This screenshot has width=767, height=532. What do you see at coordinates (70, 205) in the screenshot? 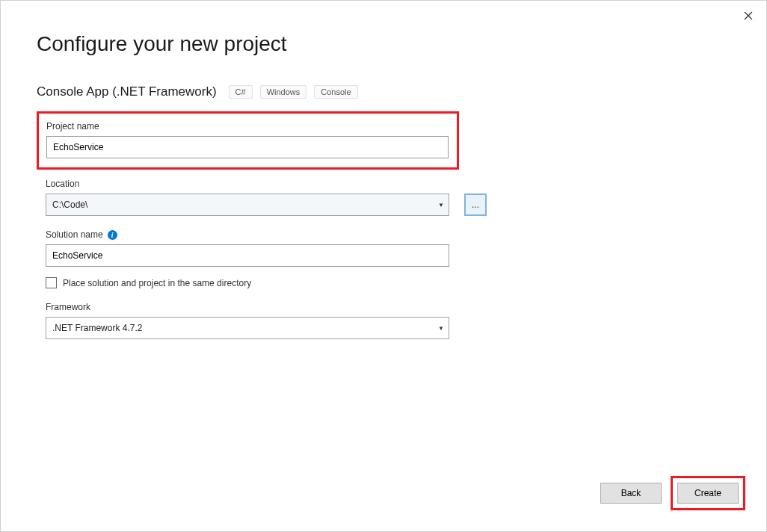
I see `location-value: C:\Code\` at bounding box center [70, 205].